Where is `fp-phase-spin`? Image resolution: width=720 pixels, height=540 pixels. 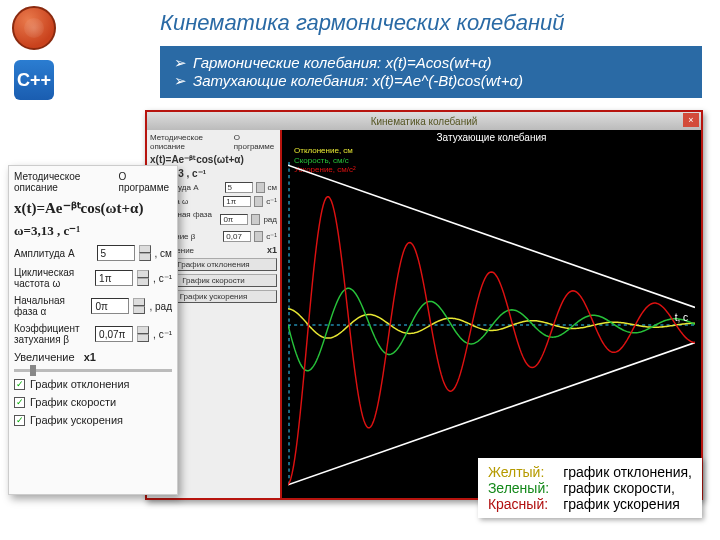 fp-phase-spin is located at coordinates (139, 306).